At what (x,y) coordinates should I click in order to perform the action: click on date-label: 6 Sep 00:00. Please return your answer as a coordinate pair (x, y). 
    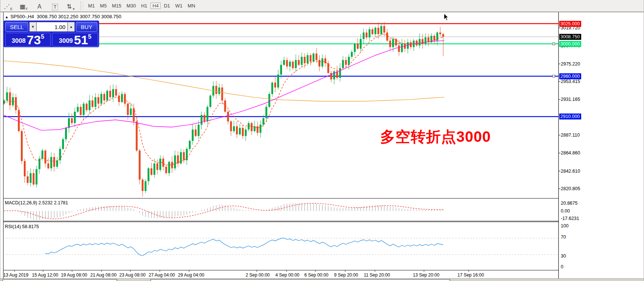
    Looking at the image, I should click on (317, 275).